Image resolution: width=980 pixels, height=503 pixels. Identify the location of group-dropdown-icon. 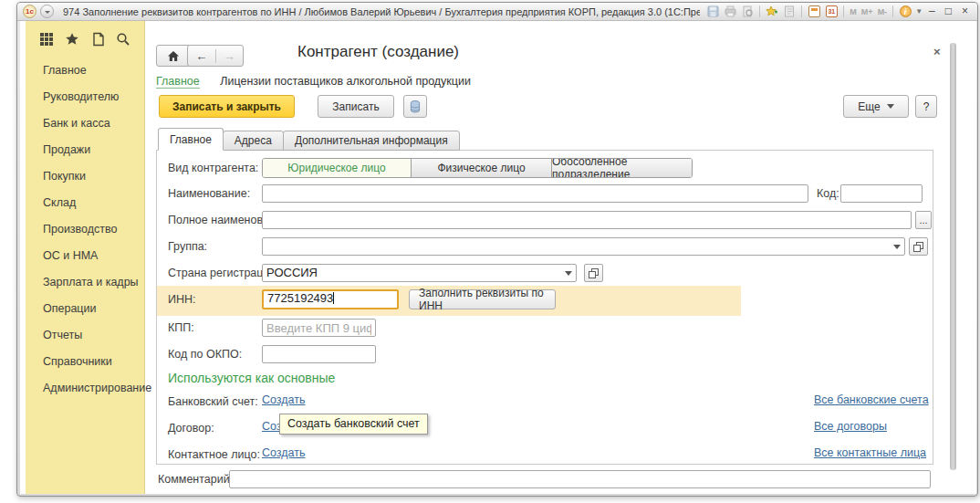
(897, 246).